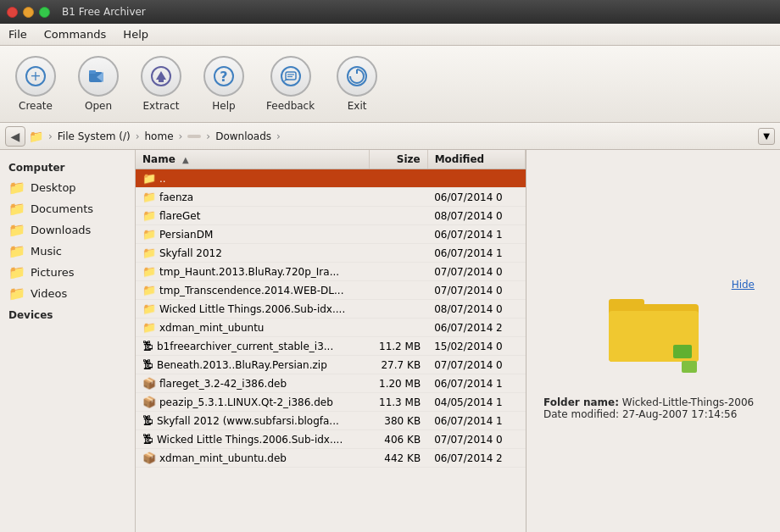 The image size is (780, 532). I want to click on hide-button: Hide, so click(743, 285).